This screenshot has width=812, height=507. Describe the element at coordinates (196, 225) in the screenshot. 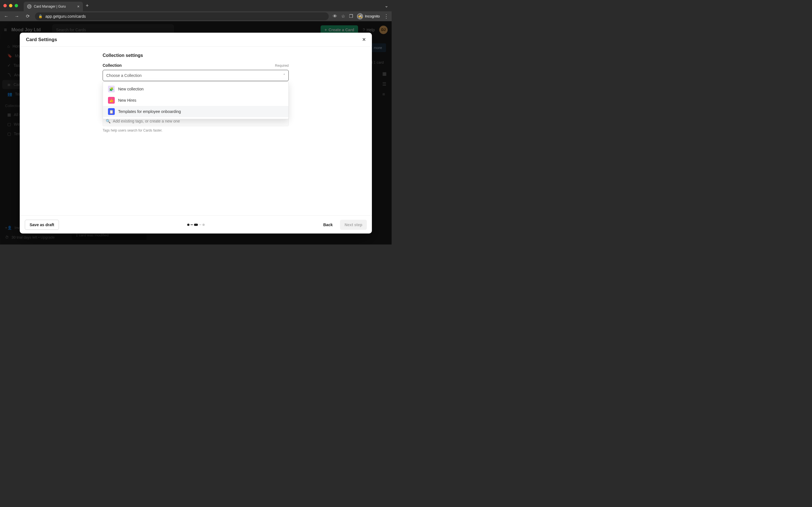

I see `step-indicator` at that location.